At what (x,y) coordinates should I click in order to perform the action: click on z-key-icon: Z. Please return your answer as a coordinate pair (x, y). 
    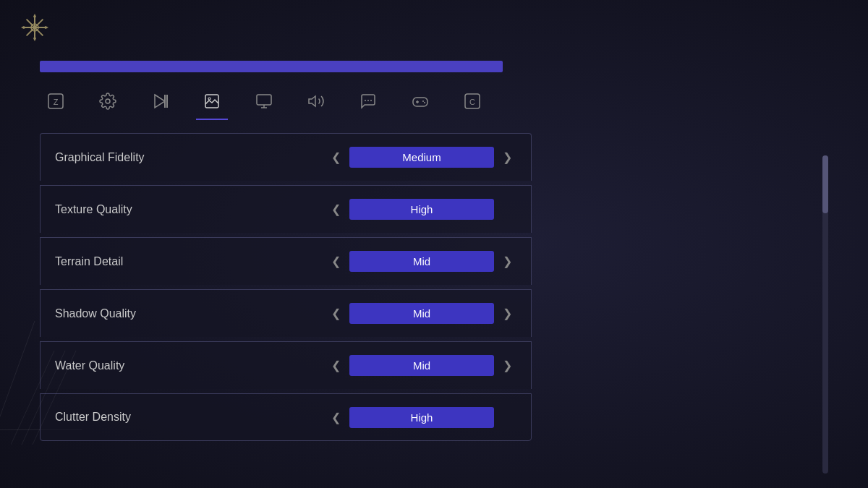
    Looking at the image, I should click on (56, 101).